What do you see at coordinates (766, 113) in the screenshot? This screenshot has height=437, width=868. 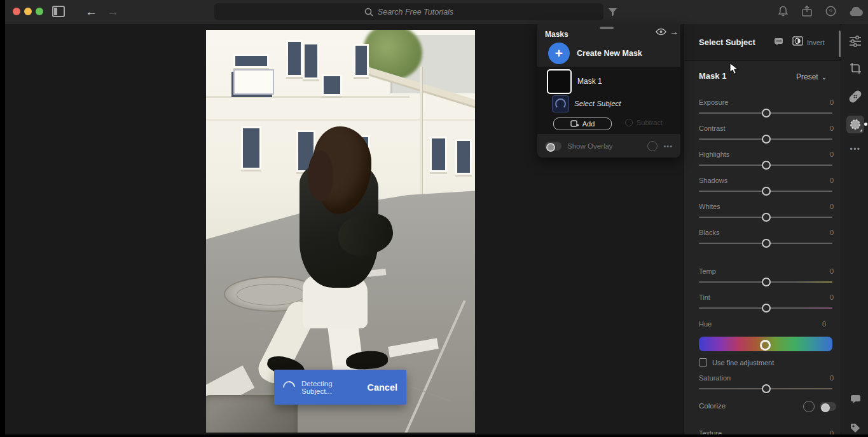 I see `exposure-slider-knob` at bounding box center [766, 113].